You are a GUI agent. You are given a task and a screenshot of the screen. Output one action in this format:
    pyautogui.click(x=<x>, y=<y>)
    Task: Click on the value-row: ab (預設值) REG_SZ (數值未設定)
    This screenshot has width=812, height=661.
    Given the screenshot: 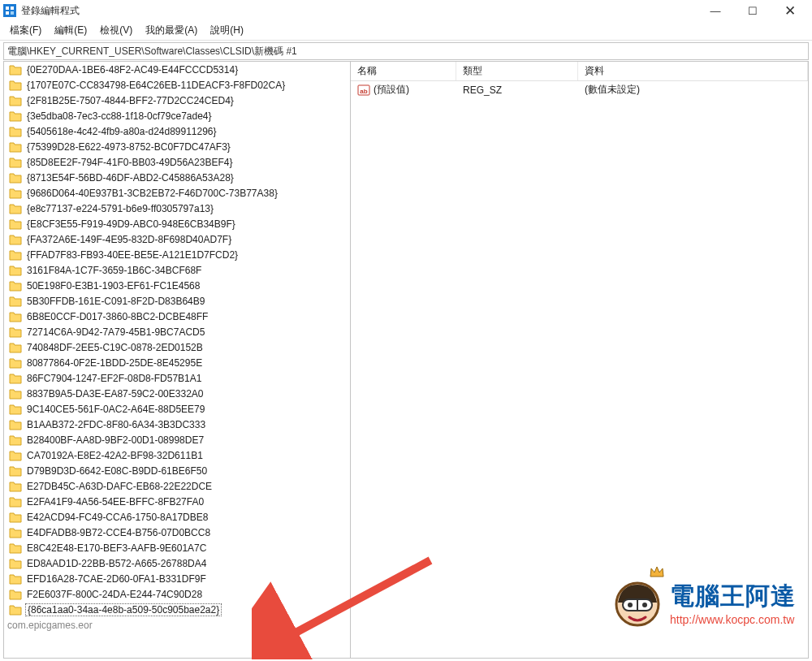 What is the action you would take?
    pyautogui.click(x=580, y=89)
    